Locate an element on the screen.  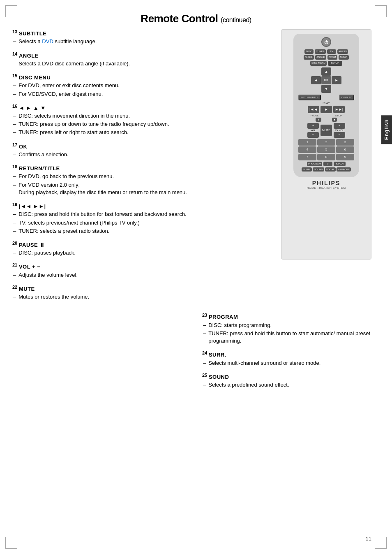
nav-left-button: ◄ is located at coordinates (316, 80).